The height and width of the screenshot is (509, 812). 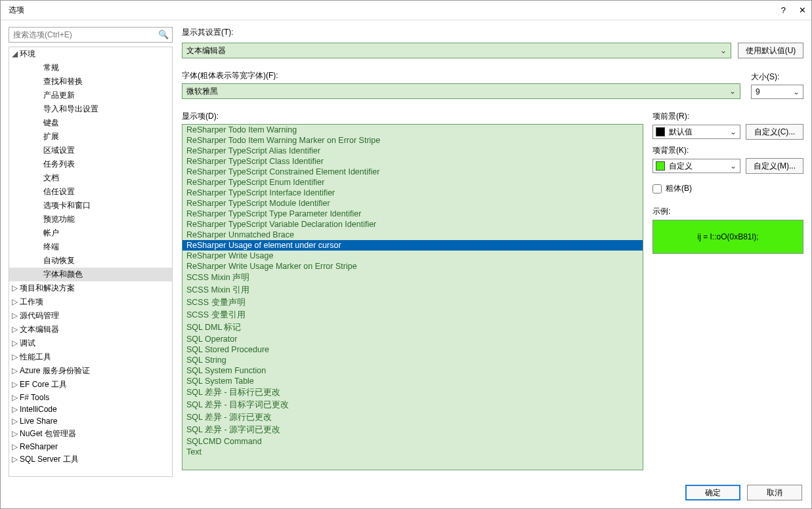 I want to click on bold-label: 粗体(B), so click(x=679, y=189).